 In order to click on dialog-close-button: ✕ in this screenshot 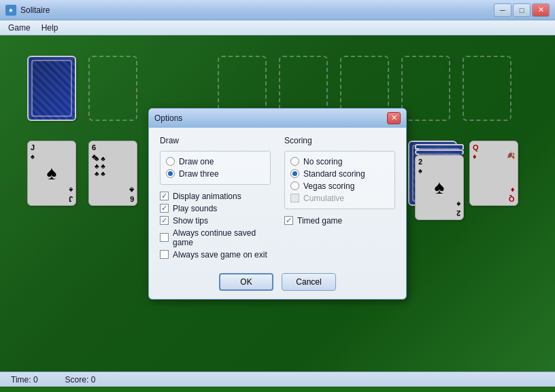, I will do `click(394, 118)`.